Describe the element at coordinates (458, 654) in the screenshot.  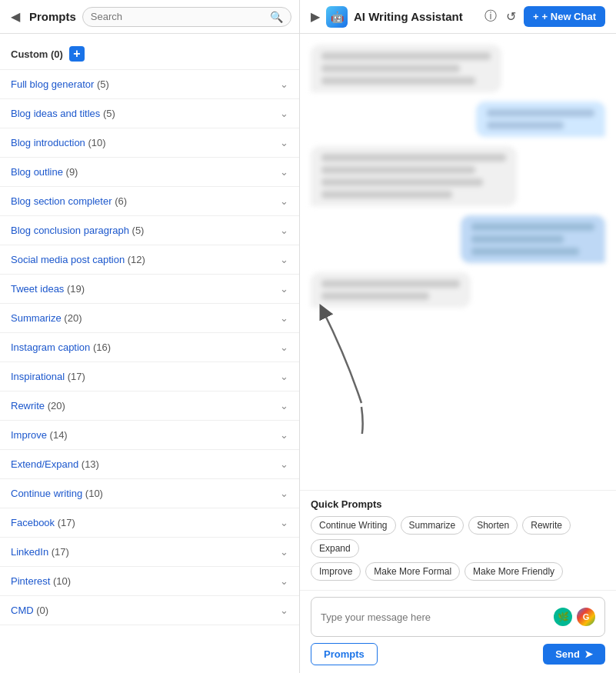
I see `bottom-actions: Prompts Send ➤` at that location.